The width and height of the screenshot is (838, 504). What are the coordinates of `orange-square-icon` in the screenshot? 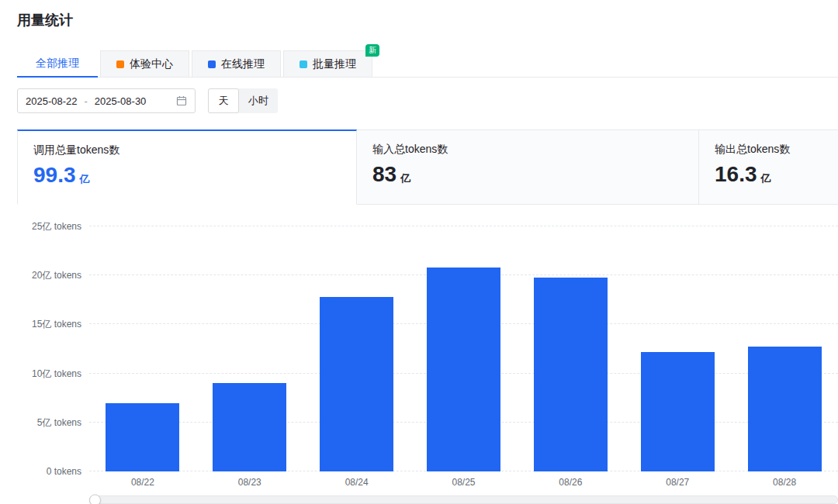 It's located at (120, 64).